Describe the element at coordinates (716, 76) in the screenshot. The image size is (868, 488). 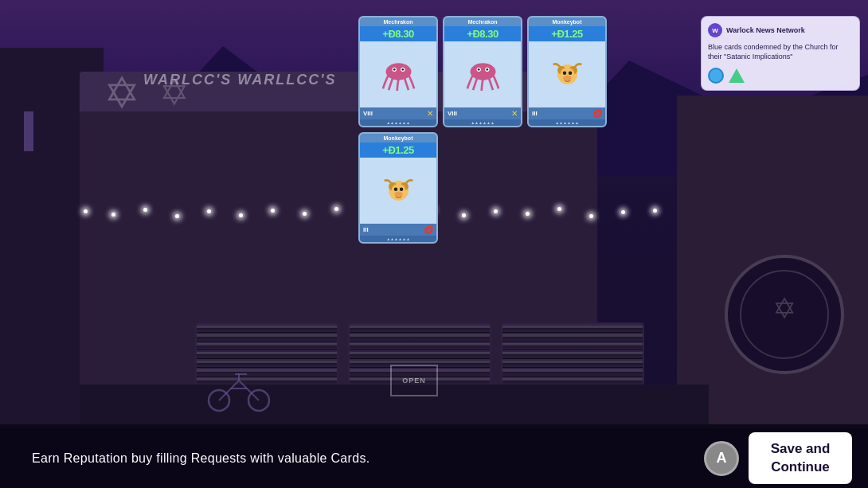
I see `news-circle-icon` at that location.